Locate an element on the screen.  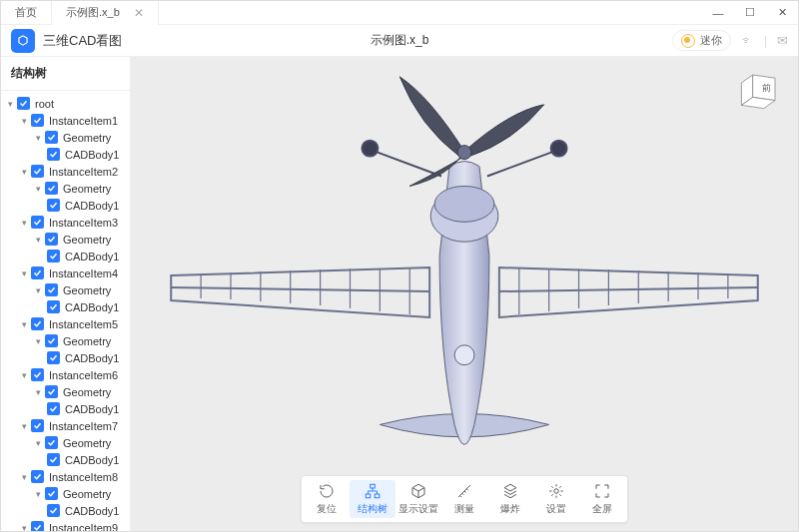
tree-instance: ▾InstanceItem8 is located at coordinates (66, 477).